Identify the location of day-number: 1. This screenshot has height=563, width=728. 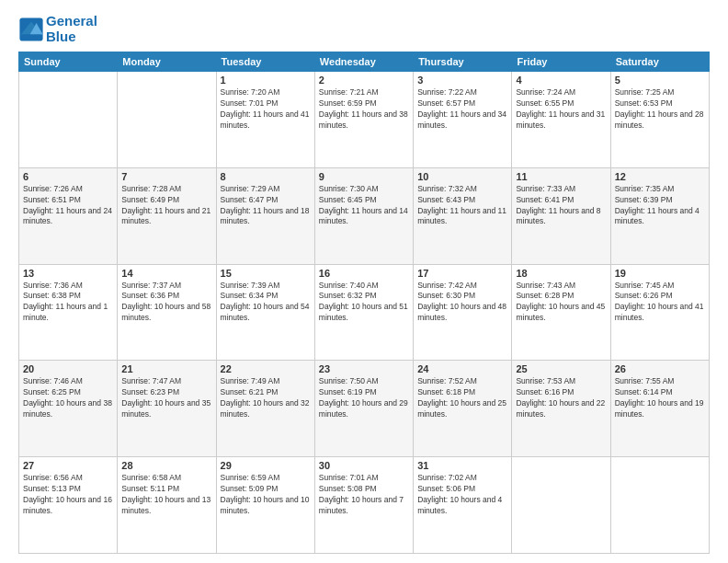
(266, 80).